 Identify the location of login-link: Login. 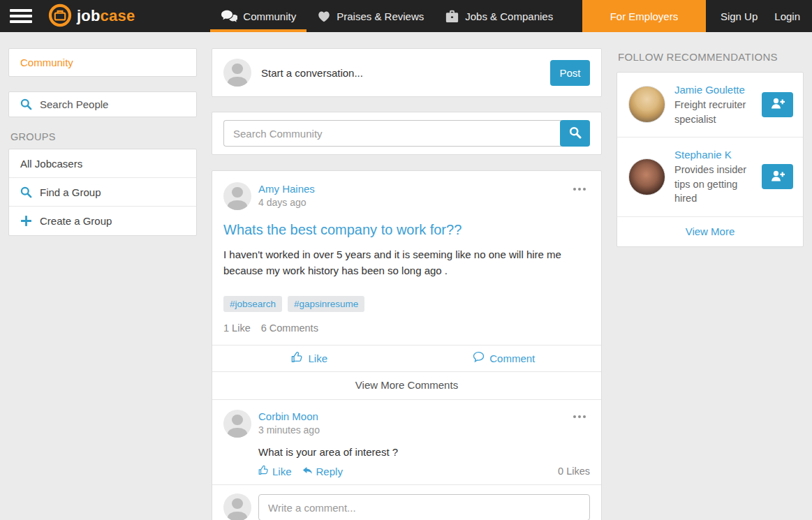
(788, 16).